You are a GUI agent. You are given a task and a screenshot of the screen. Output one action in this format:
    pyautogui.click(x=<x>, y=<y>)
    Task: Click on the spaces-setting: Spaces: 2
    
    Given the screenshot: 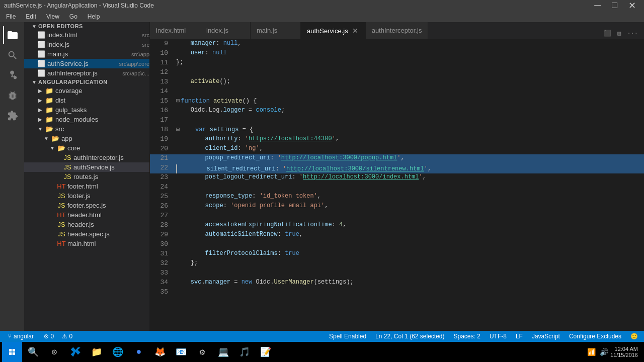 What is the action you would take?
    pyautogui.click(x=467, y=336)
    